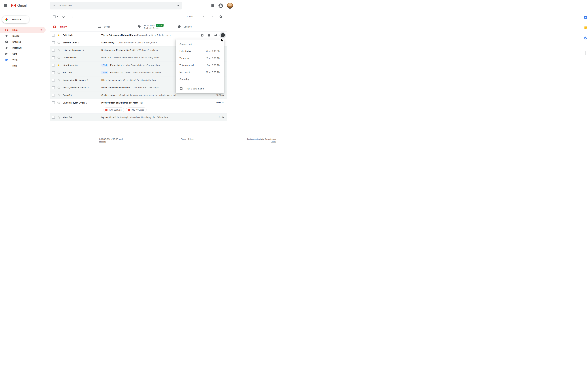 This screenshot has height=367, width=588. I want to click on manage-storage-link: Manage, so click(103, 142).